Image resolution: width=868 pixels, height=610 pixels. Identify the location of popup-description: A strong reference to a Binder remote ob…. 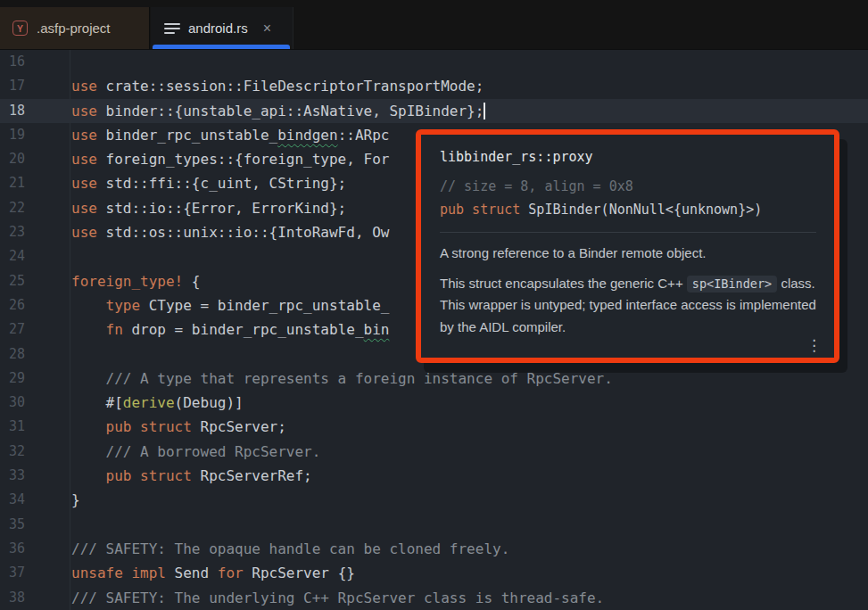
(628, 291).